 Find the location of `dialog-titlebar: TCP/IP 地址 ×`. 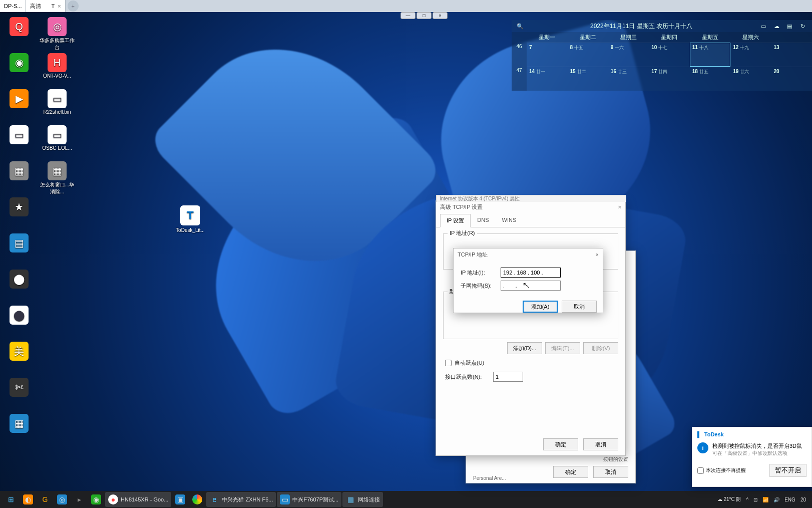

dialog-titlebar: TCP/IP 地址 × is located at coordinates (528, 255).